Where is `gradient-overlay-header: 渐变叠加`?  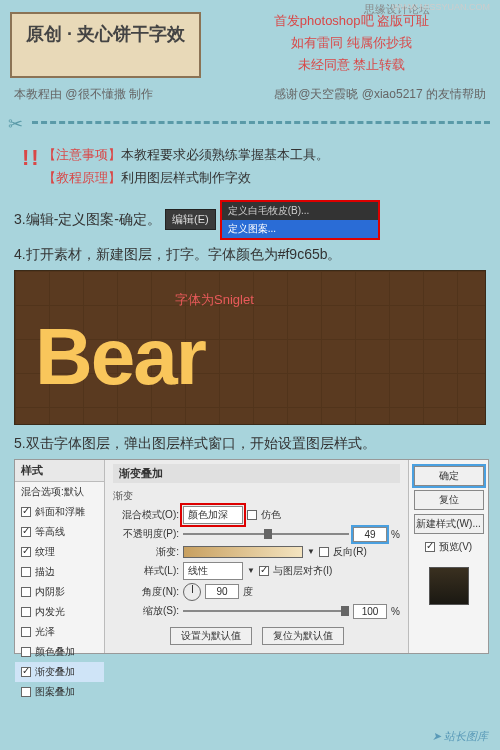
gradient-overlay-header: 渐变叠加 is located at coordinates (256, 474).